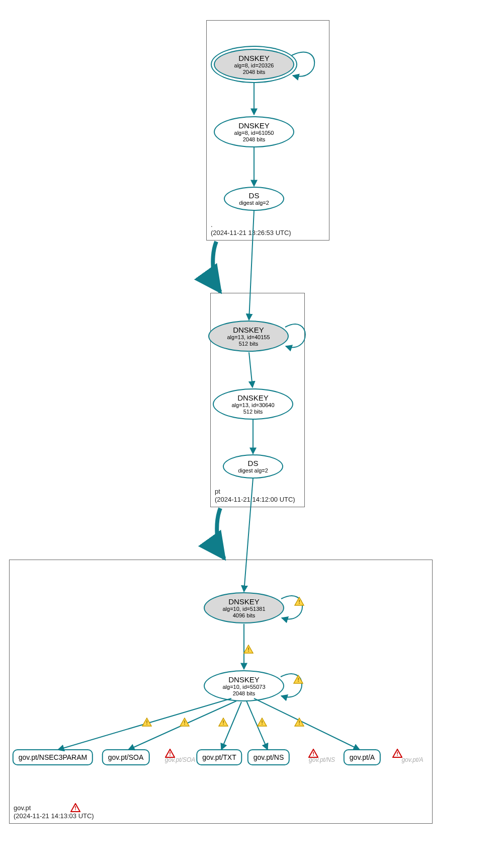 The image size is (503, 868). I want to click on ghost-a: gov.pt/A, so click(412, 760).